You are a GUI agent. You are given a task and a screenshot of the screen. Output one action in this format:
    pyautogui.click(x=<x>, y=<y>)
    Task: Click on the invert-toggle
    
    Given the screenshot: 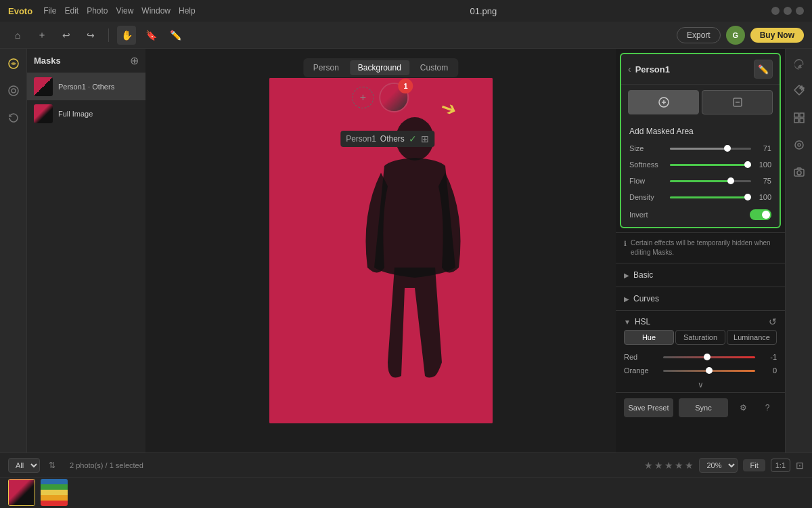 What is the action you would take?
    pyautogui.click(x=761, y=215)
    